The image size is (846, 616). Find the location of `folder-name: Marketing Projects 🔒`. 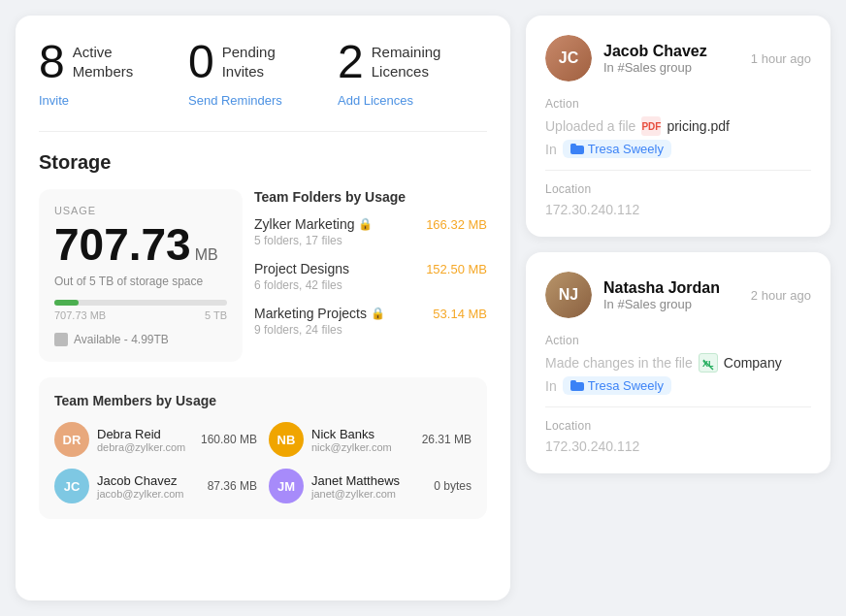

folder-name: Marketing Projects 🔒 is located at coordinates (320, 313).